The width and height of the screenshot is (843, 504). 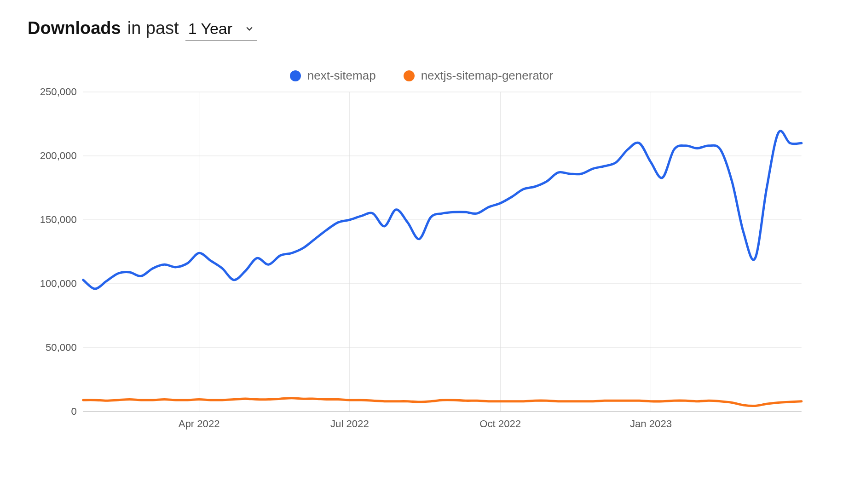 I want to click on svg-text: 150,000, so click(x=58, y=220).